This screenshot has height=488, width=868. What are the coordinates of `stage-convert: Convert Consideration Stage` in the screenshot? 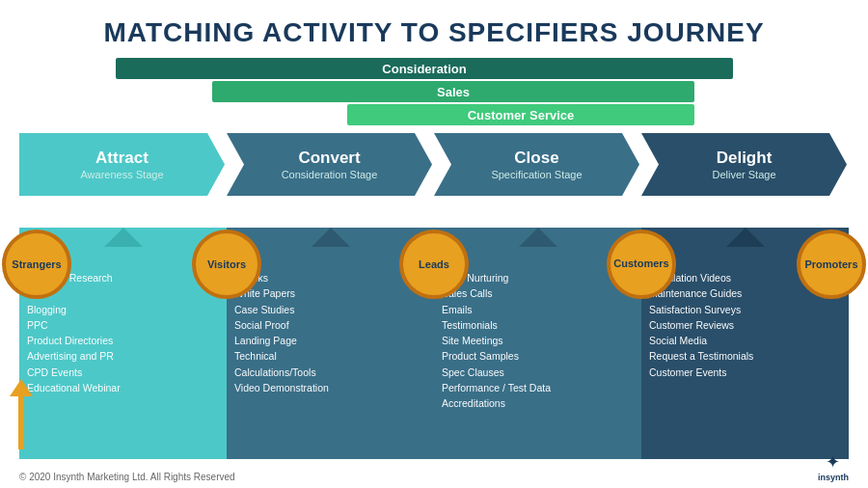 It's located at (330, 164).